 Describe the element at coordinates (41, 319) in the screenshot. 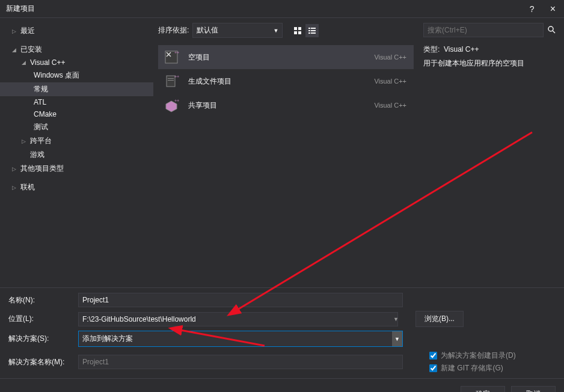

I see `location-label: 位置(L):` at that location.